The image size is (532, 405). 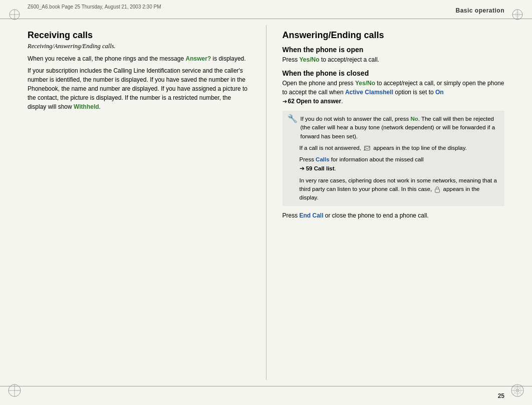 I want to click on left-para-1: When you receive a call, the phone rings…, so click(x=139, y=59).